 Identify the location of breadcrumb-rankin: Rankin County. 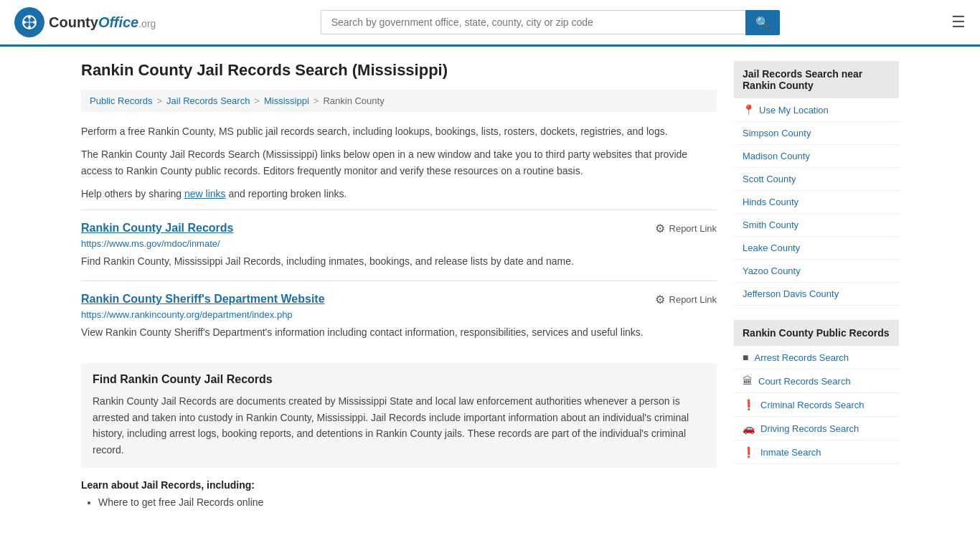
(353, 100).